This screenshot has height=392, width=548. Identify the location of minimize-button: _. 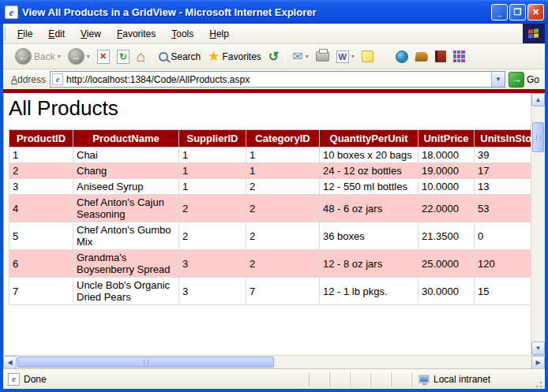
(499, 13).